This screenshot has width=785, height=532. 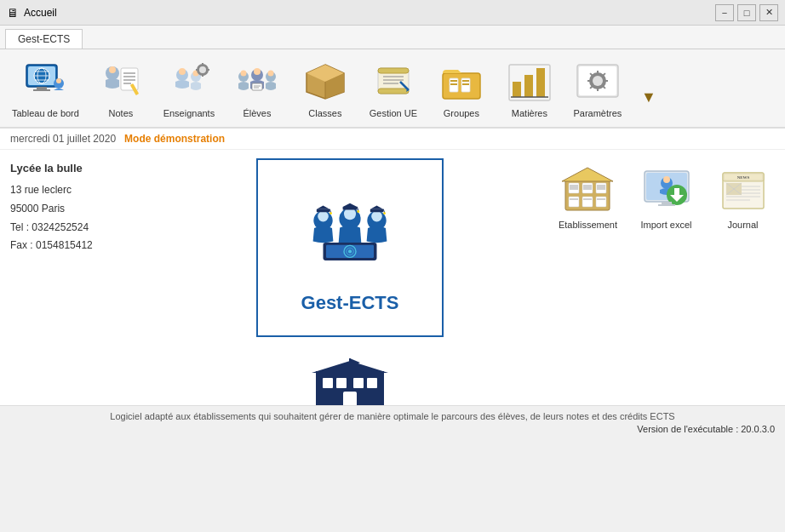 What do you see at coordinates (13, 13) in the screenshot?
I see `app-icon: 🖥` at bounding box center [13, 13].